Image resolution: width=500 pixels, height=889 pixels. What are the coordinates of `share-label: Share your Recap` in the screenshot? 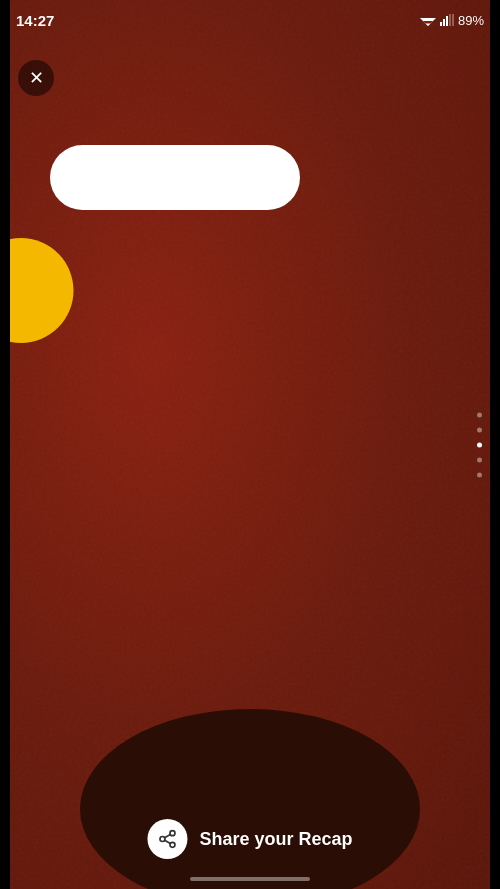 It's located at (276, 840).